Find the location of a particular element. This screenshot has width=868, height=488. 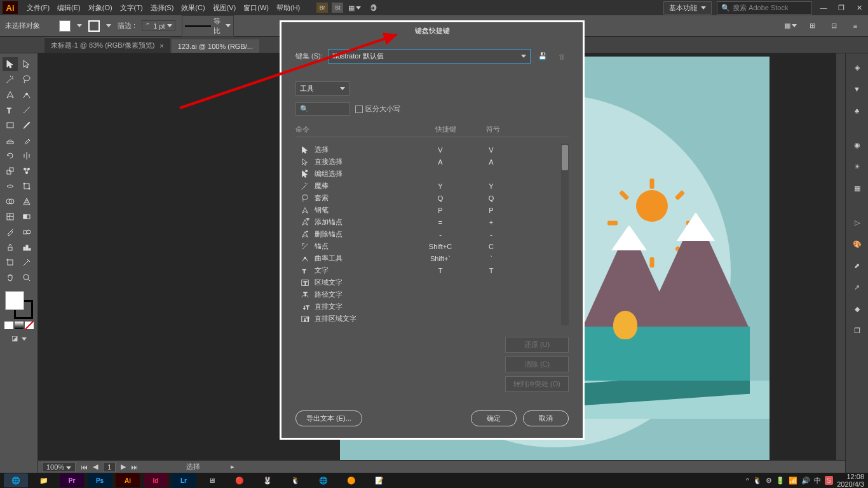

fill-mode-color is located at coordinates (9, 325).